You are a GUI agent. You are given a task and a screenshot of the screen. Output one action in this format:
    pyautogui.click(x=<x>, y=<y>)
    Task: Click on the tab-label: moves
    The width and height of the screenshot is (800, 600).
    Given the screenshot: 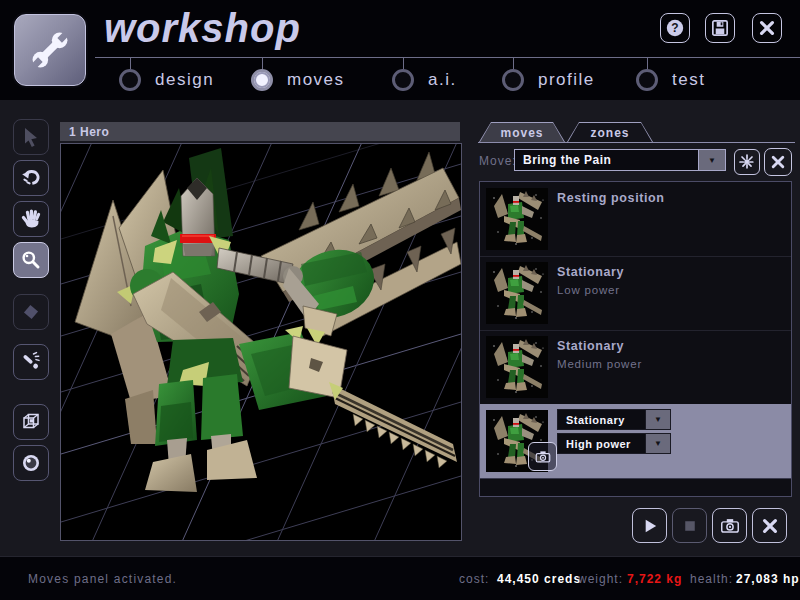 What is the action you would take?
    pyautogui.click(x=522, y=132)
    